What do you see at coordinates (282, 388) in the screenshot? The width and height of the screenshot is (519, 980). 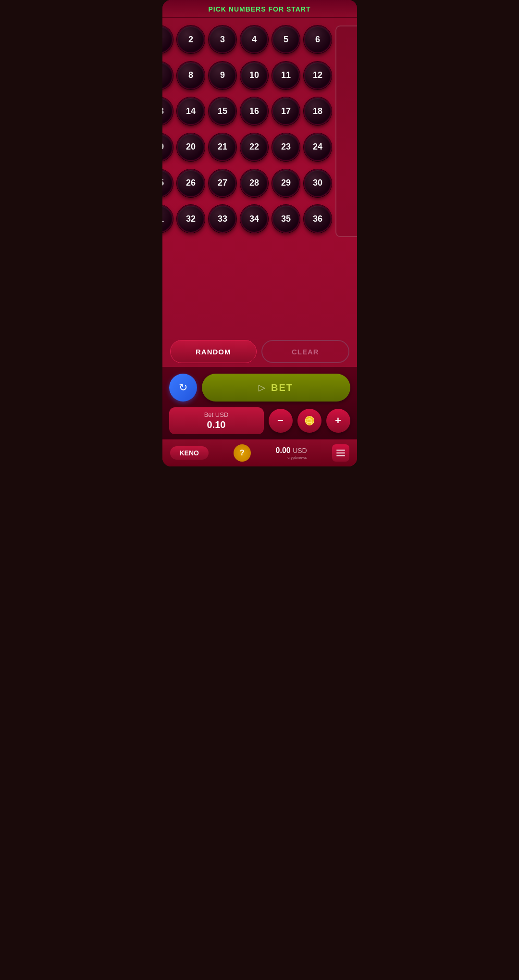 I see `bet-button-label: BET` at bounding box center [282, 388].